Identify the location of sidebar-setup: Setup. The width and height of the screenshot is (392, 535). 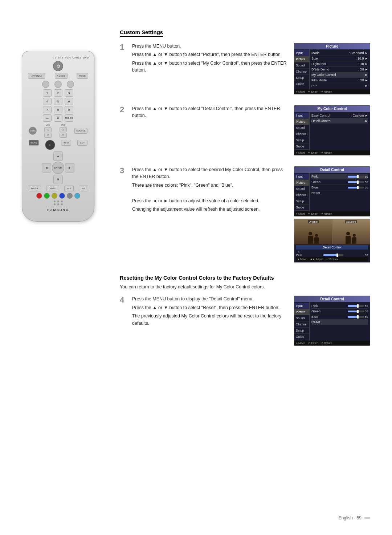
(302, 78).